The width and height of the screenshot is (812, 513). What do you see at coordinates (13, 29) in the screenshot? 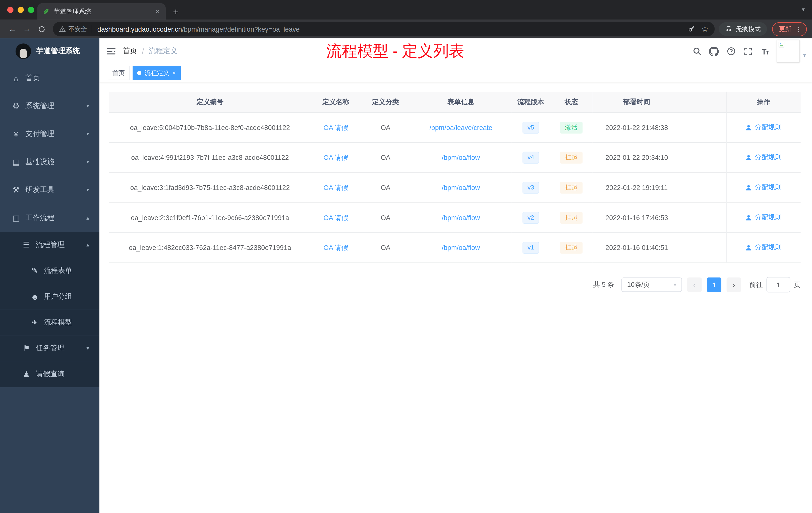
I see `back-button: ←` at bounding box center [13, 29].